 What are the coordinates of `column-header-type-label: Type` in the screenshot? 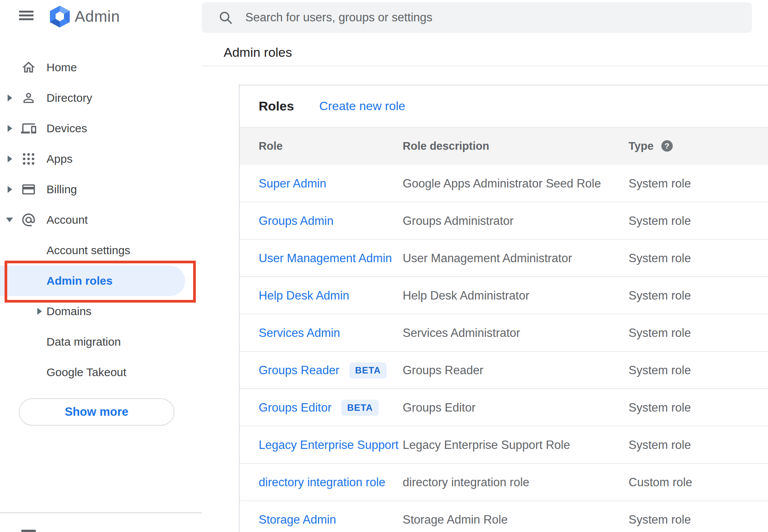 It's located at (641, 146).